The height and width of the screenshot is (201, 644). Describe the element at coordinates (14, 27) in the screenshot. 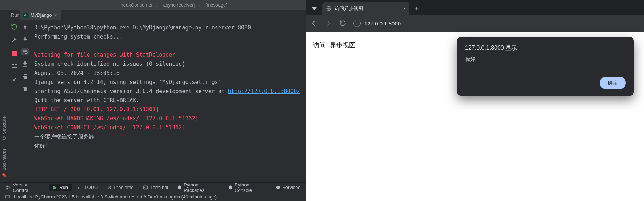

I see `rerun-icon` at that location.